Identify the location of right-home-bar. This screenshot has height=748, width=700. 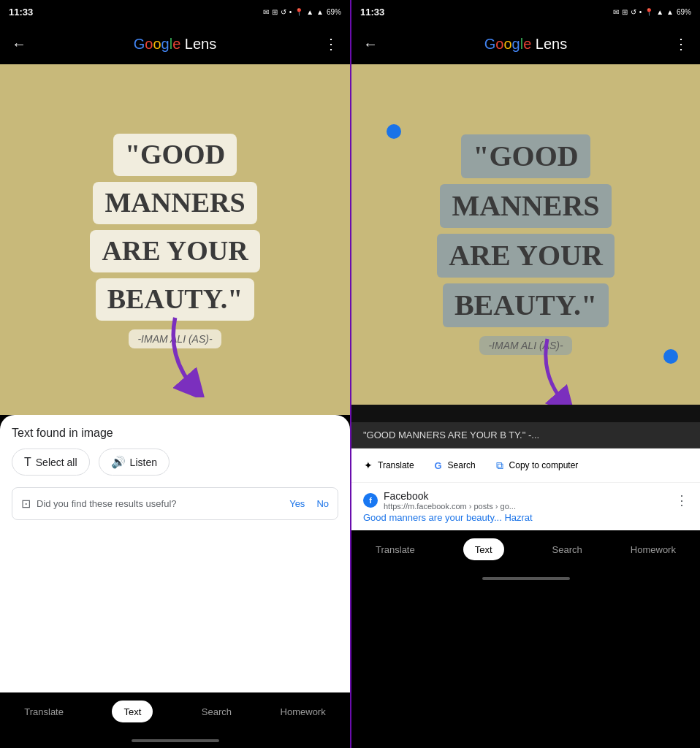
(526, 579).